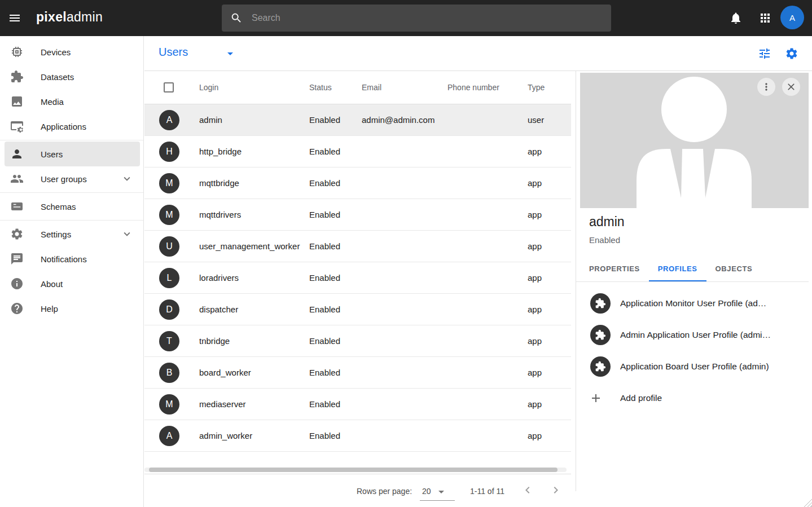 Image resolution: width=812 pixels, height=507 pixels. Describe the element at coordinates (695, 335) in the screenshot. I see `profile-label: Admin Application User Profile (admi…` at that location.